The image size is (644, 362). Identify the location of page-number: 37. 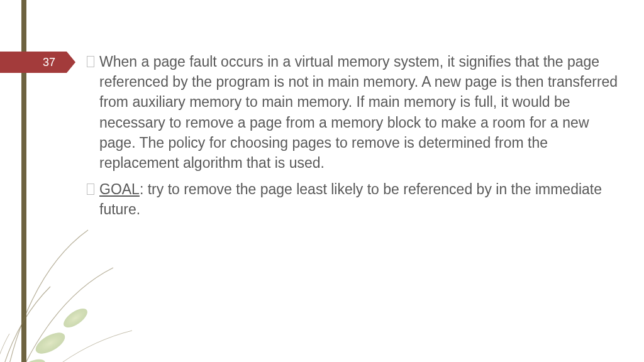
(49, 63).